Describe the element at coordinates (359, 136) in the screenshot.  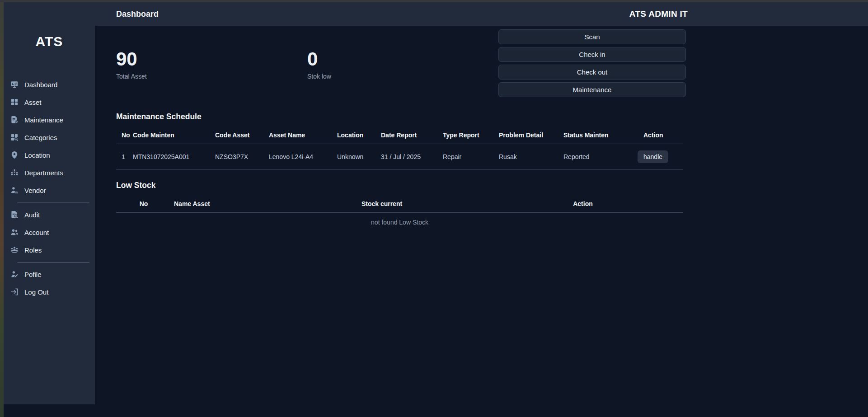
I see `column-header: Location` at that location.